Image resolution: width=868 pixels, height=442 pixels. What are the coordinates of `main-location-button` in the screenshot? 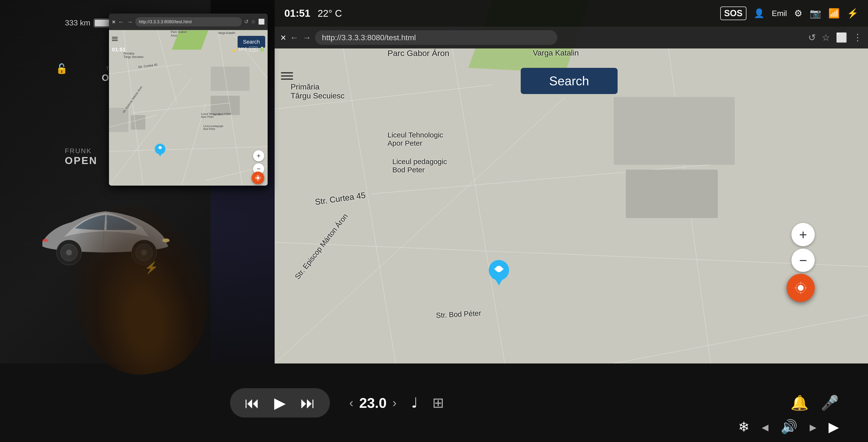 It's located at (801, 288).